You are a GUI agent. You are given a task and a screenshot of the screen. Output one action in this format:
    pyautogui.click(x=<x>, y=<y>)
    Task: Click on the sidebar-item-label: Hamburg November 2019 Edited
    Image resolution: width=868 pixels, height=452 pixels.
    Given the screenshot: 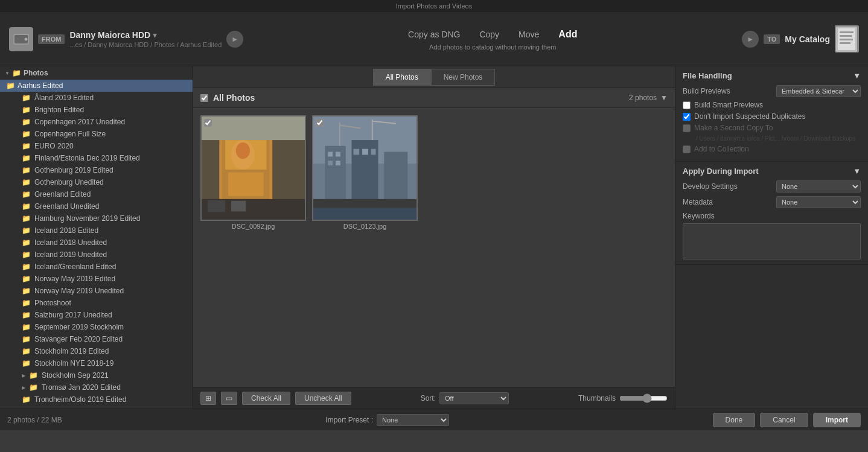 What is the action you would take?
    pyautogui.click(x=87, y=218)
    